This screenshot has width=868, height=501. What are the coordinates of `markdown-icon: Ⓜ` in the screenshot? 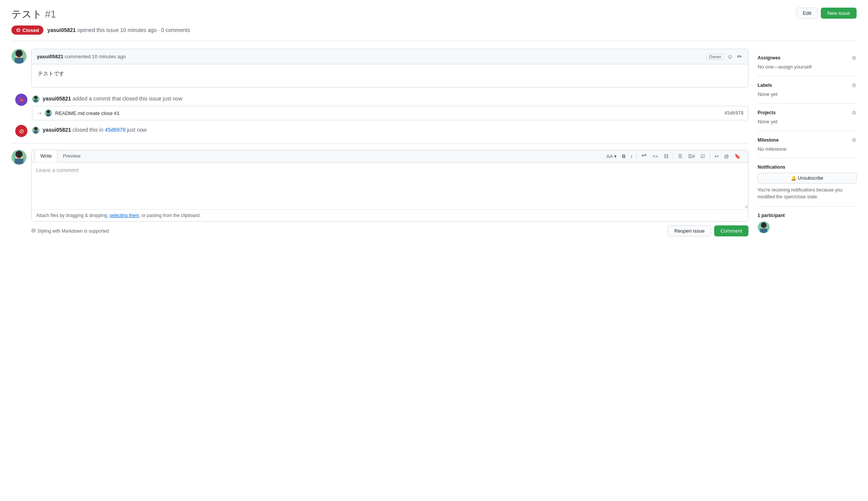 It's located at (34, 231).